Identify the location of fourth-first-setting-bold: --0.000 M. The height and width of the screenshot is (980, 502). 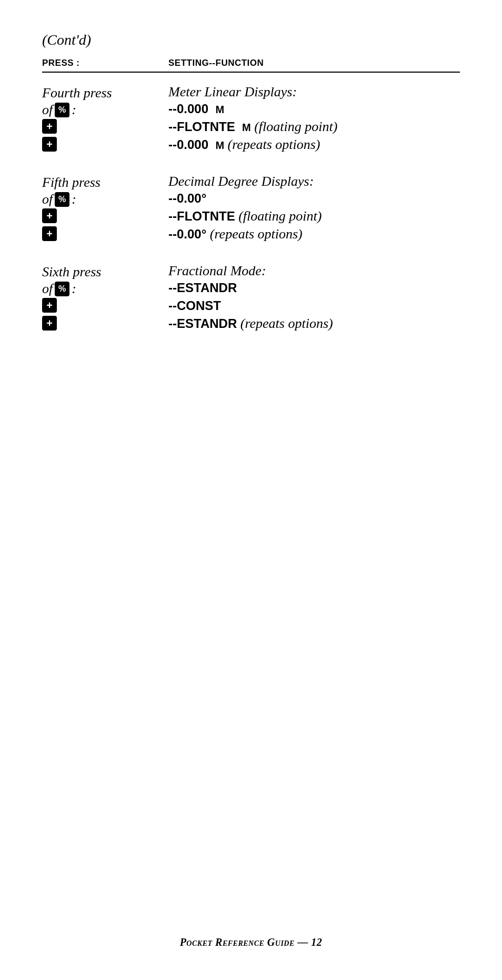
(196, 108).